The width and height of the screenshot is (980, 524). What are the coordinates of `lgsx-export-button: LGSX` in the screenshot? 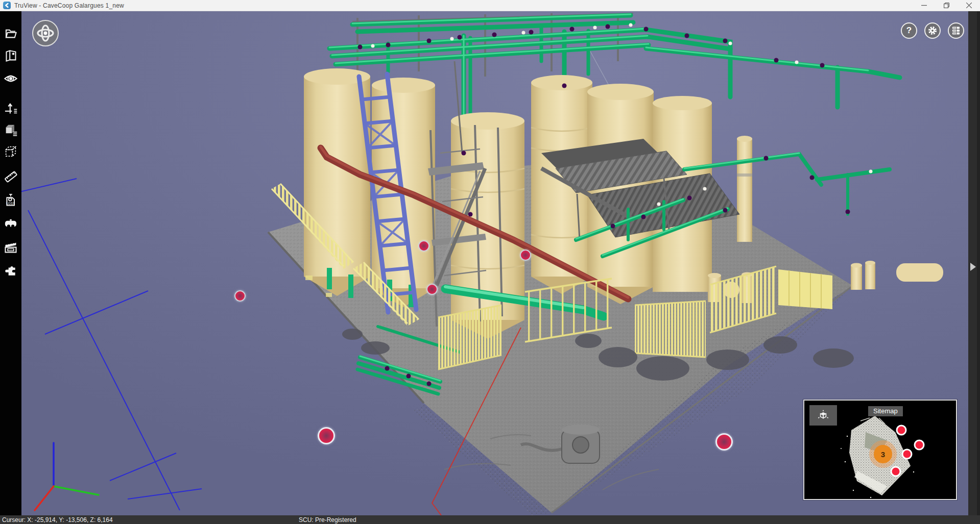 It's located at (11, 200).